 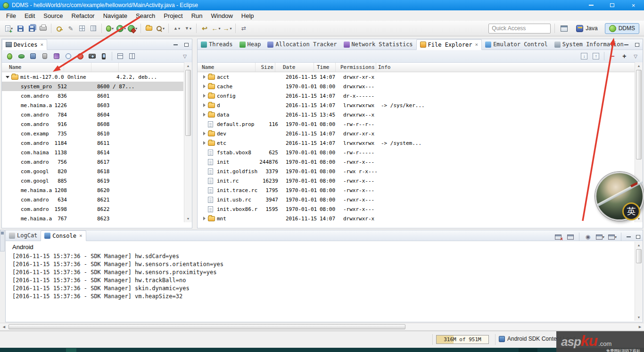 What do you see at coordinates (622, 28) in the screenshot?
I see `perspective-ddms-button: DDMS` at bounding box center [622, 28].